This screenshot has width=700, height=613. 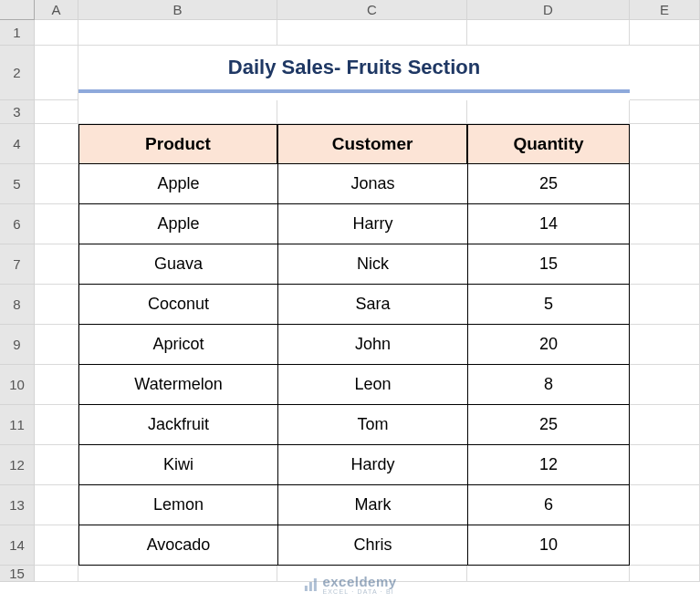 I want to click on cell-D3, so click(x=549, y=112).